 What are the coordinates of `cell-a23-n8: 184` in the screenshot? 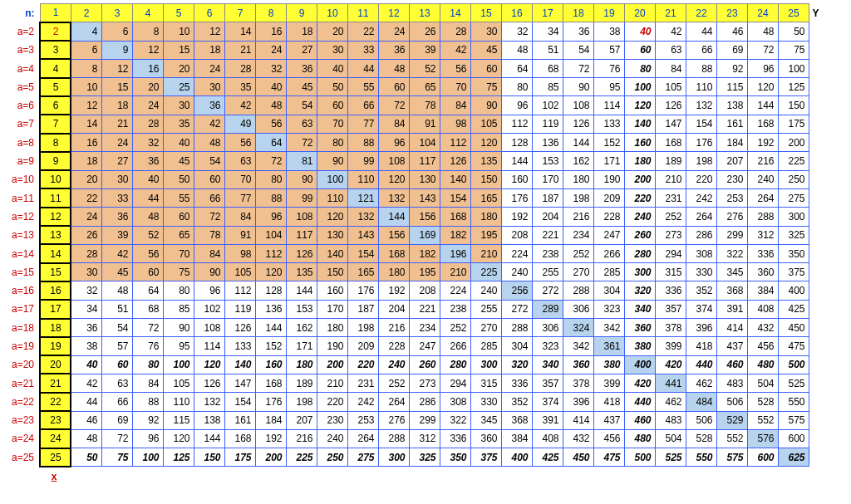 It's located at (271, 420).